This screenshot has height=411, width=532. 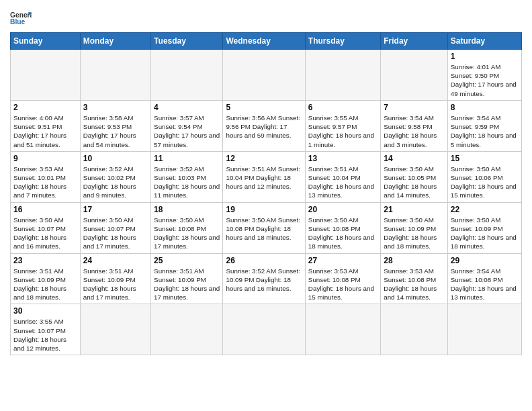 I want to click on day-number: 25, so click(x=187, y=261).